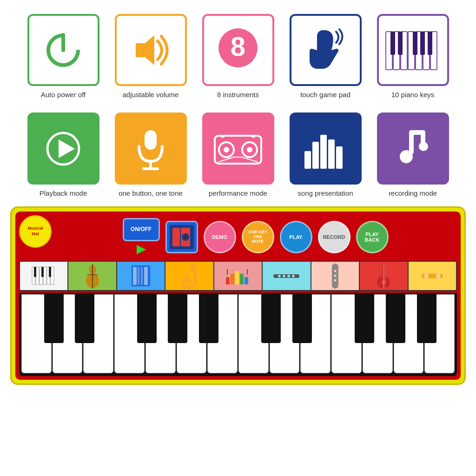 The image size is (476, 476). What do you see at coordinates (141, 230) in the screenshot?
I see `onoff-label: ON/OFF` at bounding box center [141, 230].